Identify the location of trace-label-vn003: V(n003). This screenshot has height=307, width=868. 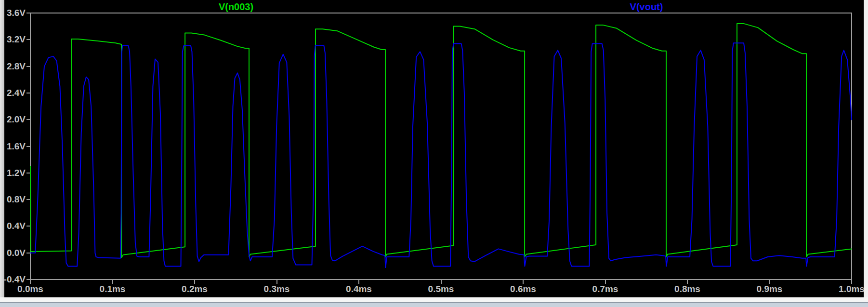
(236, 7).